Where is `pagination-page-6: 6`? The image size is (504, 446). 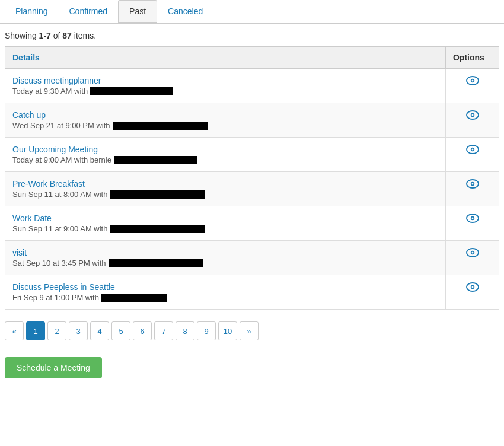 pagination-page-6: 6 is located at coordinates (142, 331).